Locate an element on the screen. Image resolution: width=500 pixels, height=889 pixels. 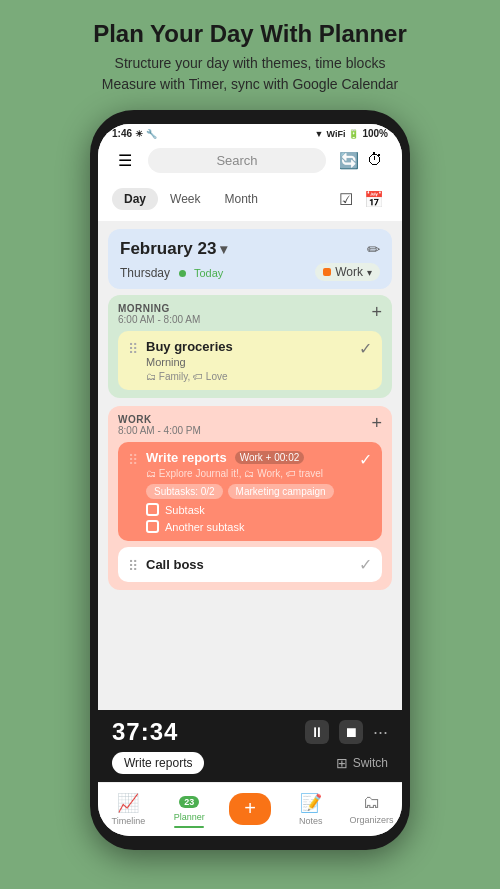
timer-stop-button: ⏹ is located at coordinates (351, 732).